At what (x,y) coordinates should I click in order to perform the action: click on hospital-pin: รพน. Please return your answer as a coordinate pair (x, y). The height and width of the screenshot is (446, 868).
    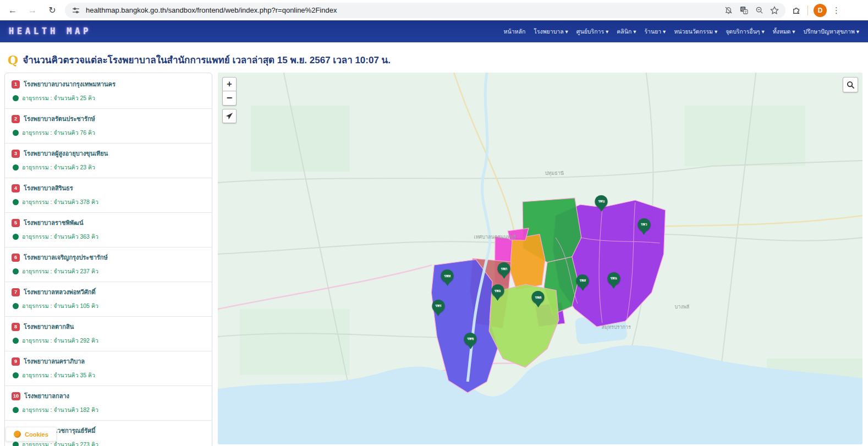
    Looking at the image, I should click on (614, 280).